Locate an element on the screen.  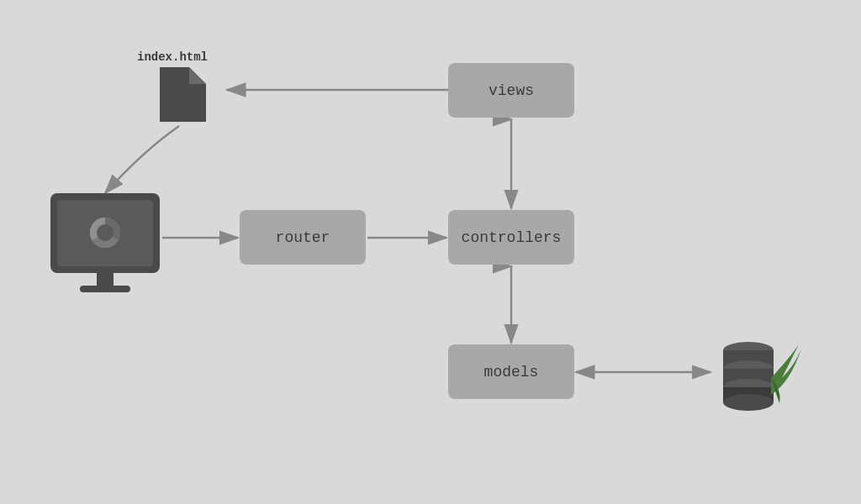
index-html-label: index.html is located at coordinates (172, 57).